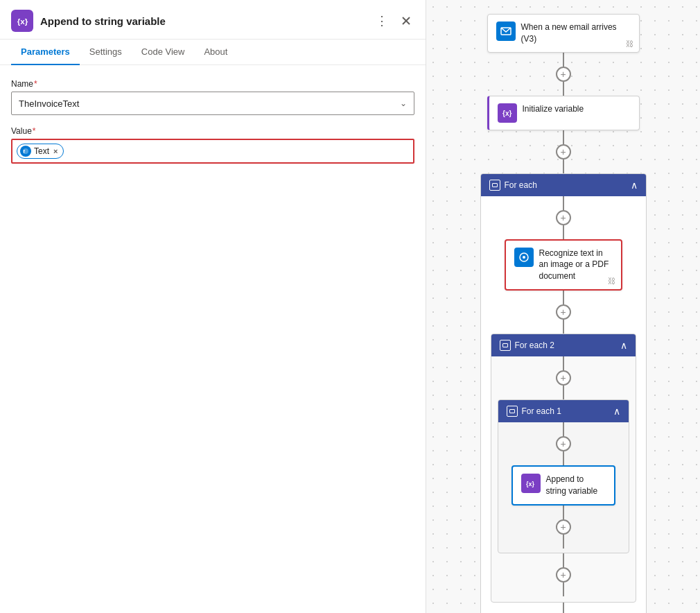 The width and height of the screenshot is (700, 613). Describe the element at coordinates (213, 131) in the screenshot. I see `value-label: Value*` at that location.